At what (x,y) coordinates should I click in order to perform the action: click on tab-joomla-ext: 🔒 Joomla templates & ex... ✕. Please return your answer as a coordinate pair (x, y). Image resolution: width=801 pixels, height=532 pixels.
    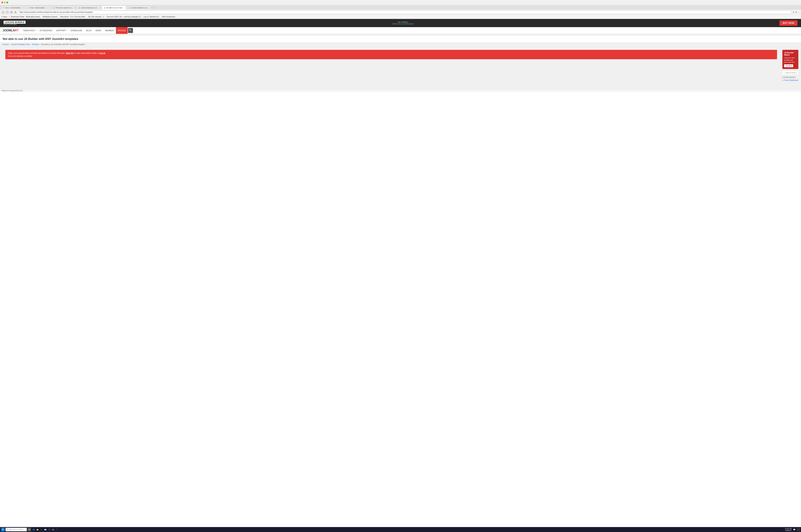
    Looking at the image, I should click on (89, 7).